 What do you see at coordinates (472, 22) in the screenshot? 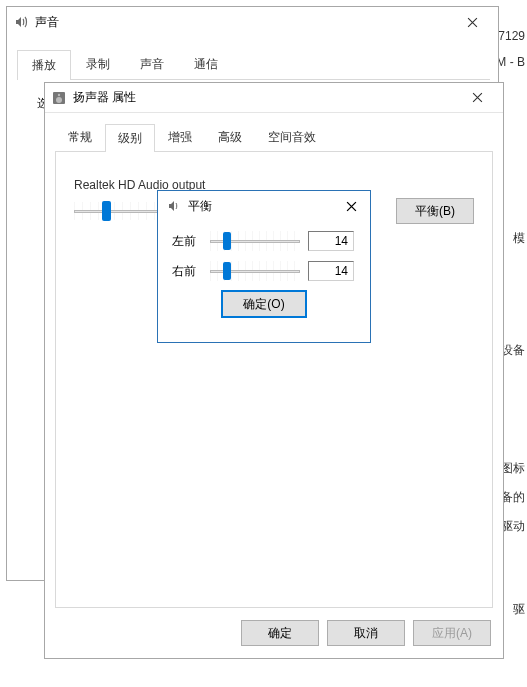
I see `sound-close-button` at bounding box center [472, 22].